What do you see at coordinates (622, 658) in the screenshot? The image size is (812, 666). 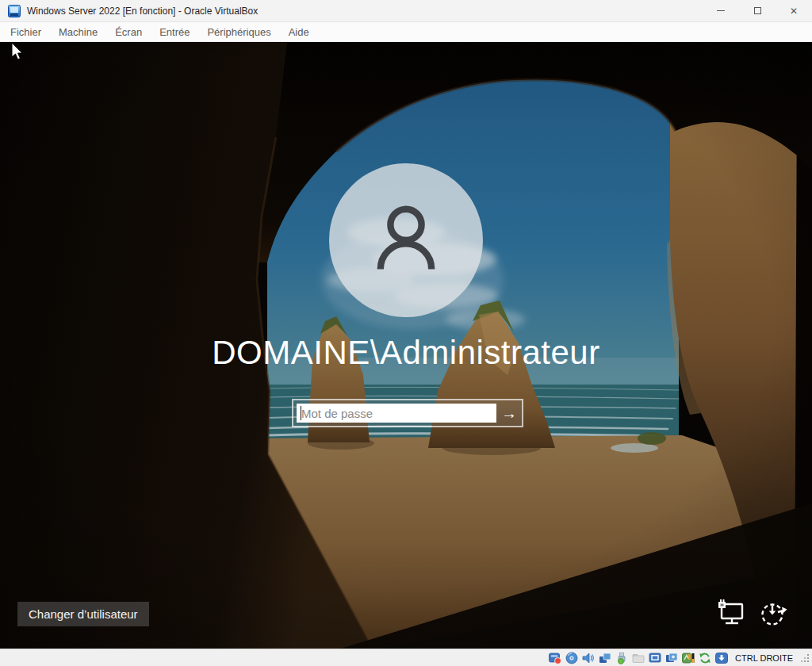 I see `usb-icon` at bounding box center [622, 658].